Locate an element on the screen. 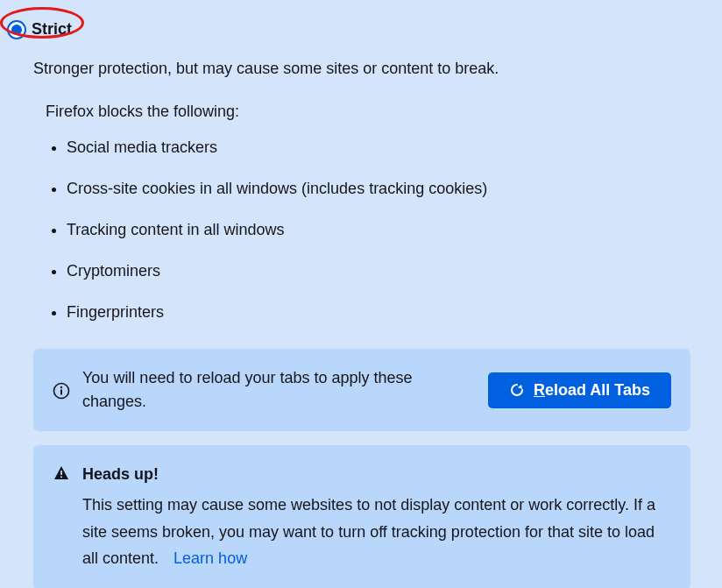 This screenshot has height=588, width=722. reload-message: You will need to reload your tabs to app… is located at coordinates (279, 390).